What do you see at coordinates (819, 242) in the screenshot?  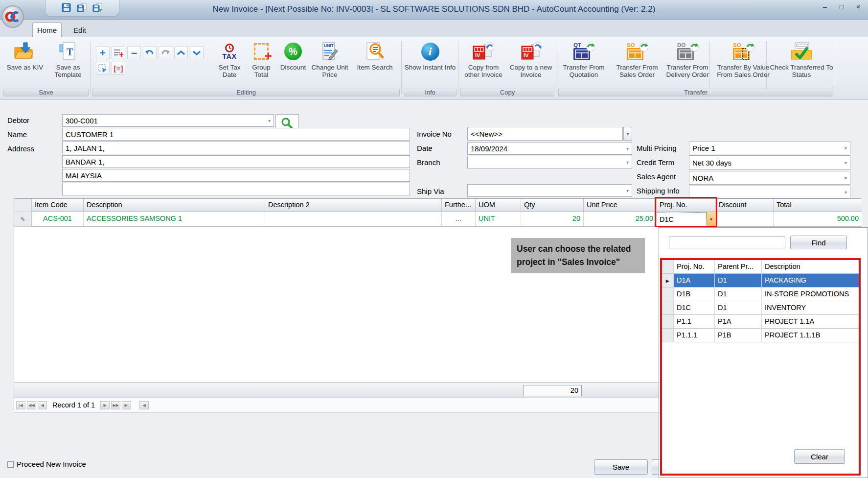 I see `find-button: Find` at bounding box center [819, 242].